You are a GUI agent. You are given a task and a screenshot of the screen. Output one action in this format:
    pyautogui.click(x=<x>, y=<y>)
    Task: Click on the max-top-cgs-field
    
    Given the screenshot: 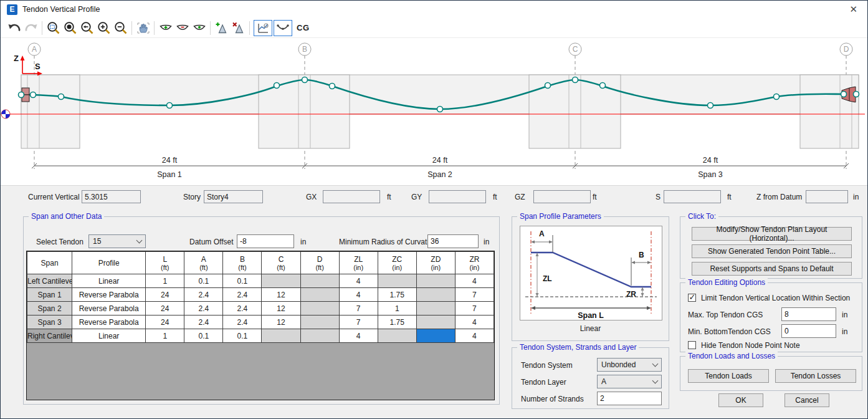 What is the action you would take?
    pyautogui.click(x=809, y=314)
    